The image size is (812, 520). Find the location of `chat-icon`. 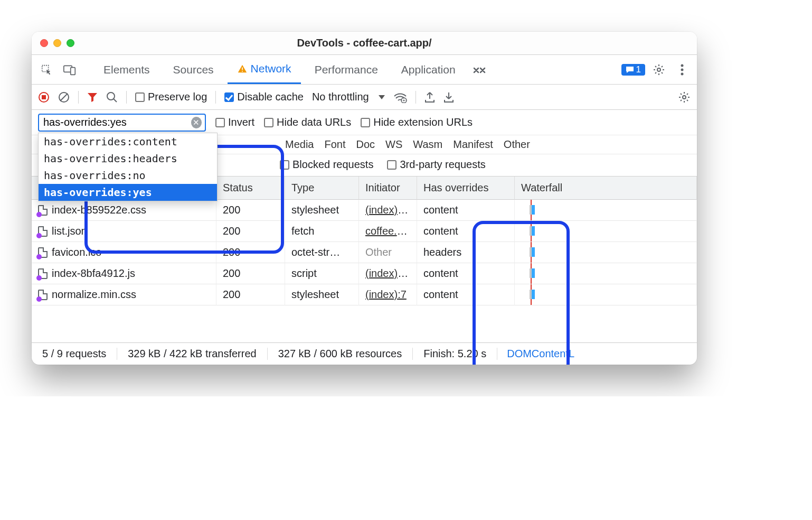

chat-icon is located at coordinates (630, 70).